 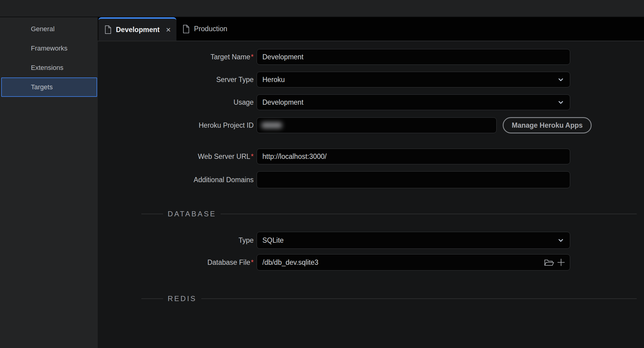 I want to click on form-row-heroku-project-id: Heroku Project ID Manage Heroku Apps, so click(x=371, y=125).